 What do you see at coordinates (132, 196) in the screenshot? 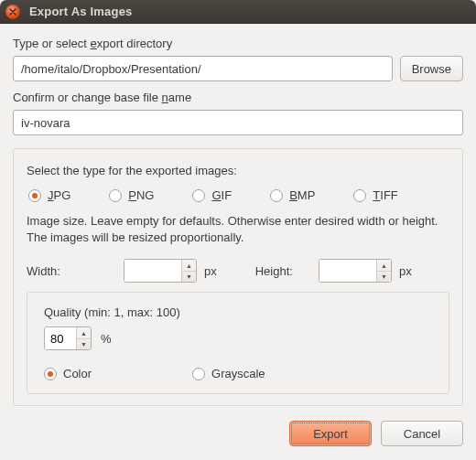
I see `type-radio-png: PNG` at bounding box center [132, 196].